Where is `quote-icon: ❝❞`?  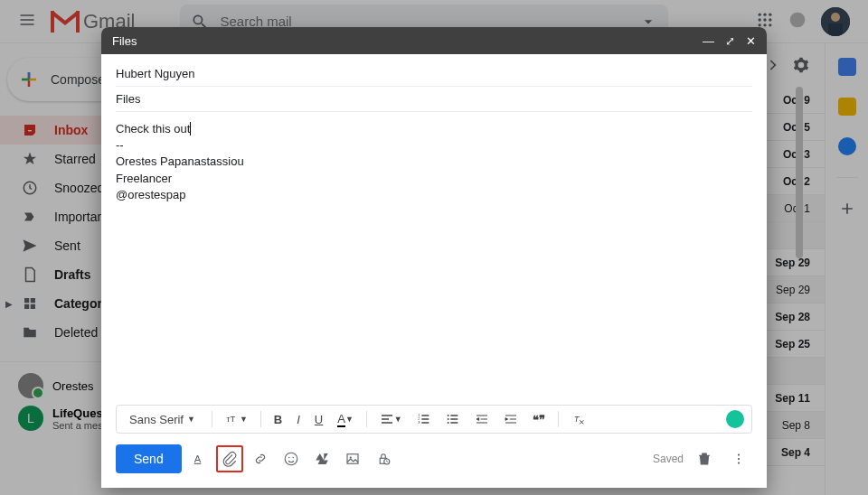 quote-icon: ❝❞ is located at coordinates (539, 419).